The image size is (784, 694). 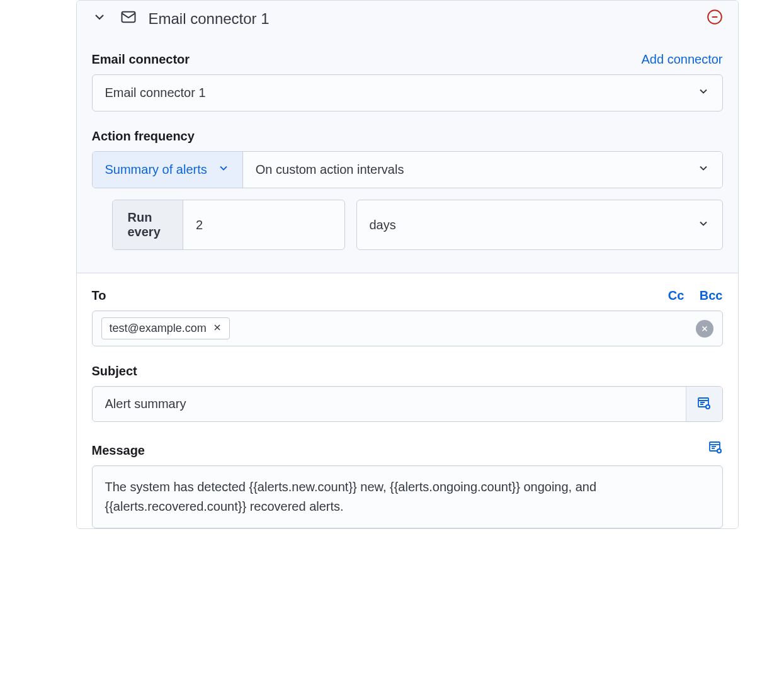 I want to click on frequency-summary-value: Summary of alerts, so click(x=156, y=170).